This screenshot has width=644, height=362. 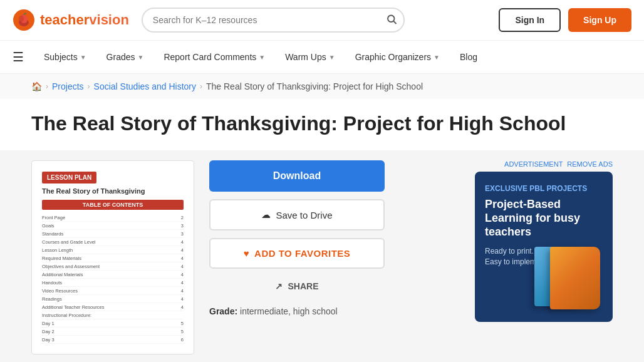 I want to click on page-title-area: The Real Story of Thanksgiving: Project …, so click(x=322, y=125).